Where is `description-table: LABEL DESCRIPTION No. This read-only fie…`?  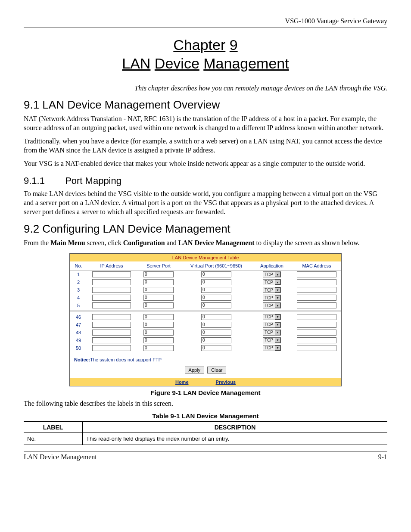 description-table: LABEL DESCRIPTION No. This read-only fie… is located at coordinates (206, 433).